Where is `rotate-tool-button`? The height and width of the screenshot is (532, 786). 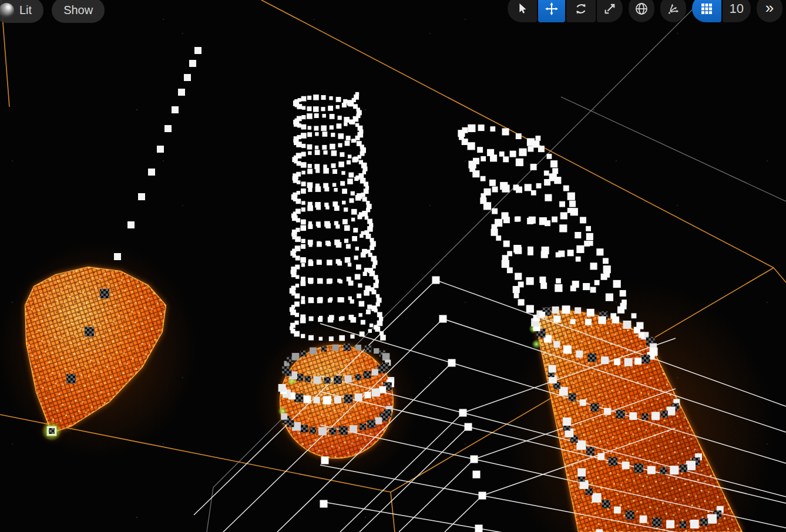
rotate-tool-button is located at coordinates (581, 11).